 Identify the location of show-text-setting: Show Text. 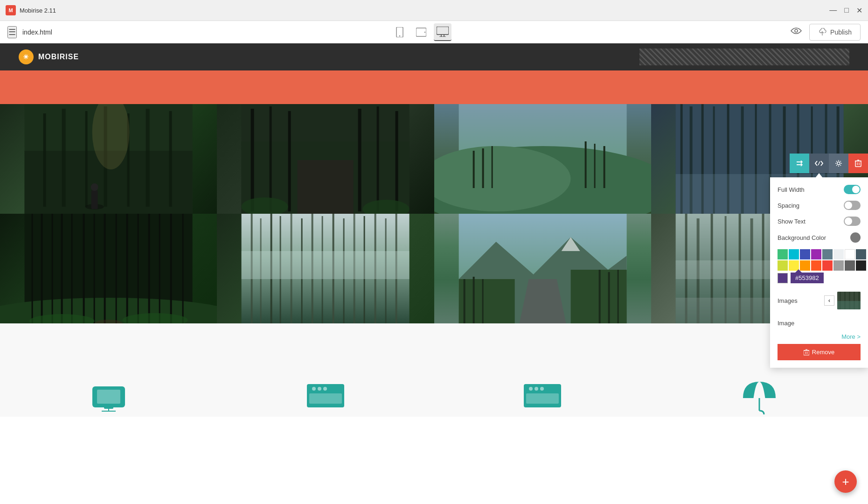
(819, 221).